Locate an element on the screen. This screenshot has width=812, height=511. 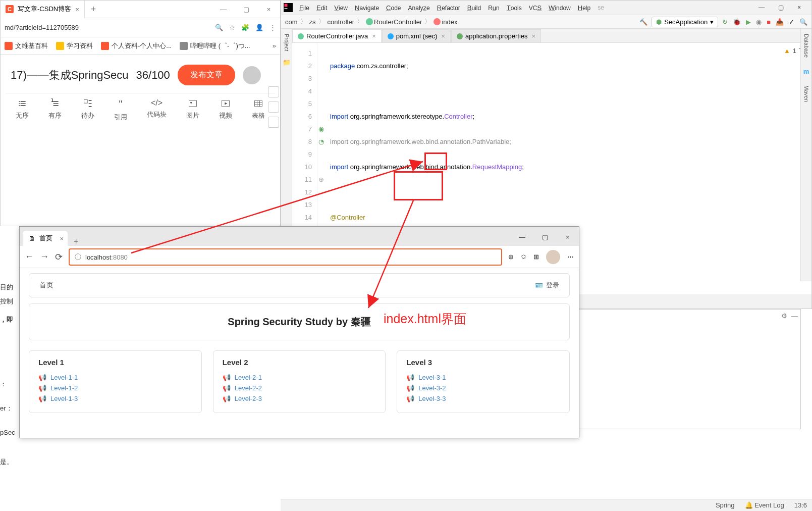
run-coverage-icon: ▶ is located at coordinates (748, 22).